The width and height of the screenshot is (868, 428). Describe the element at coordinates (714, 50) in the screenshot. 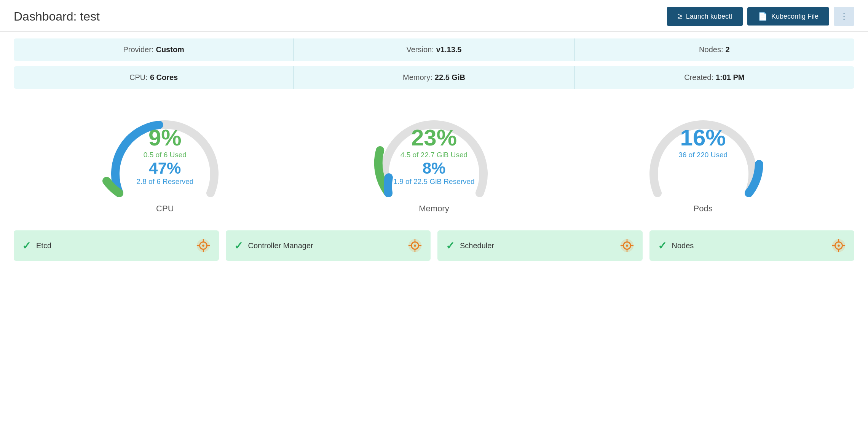

I see `nodes-item: Nodes: 2` at that location.